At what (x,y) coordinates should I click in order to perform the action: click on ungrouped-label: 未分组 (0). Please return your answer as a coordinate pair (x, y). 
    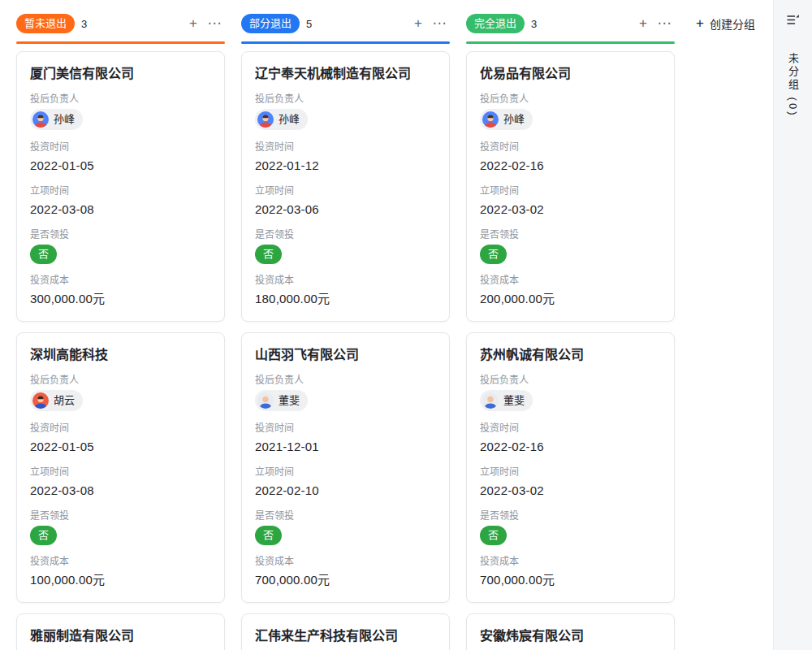
    Looking at the image, I should click on (793, 85).